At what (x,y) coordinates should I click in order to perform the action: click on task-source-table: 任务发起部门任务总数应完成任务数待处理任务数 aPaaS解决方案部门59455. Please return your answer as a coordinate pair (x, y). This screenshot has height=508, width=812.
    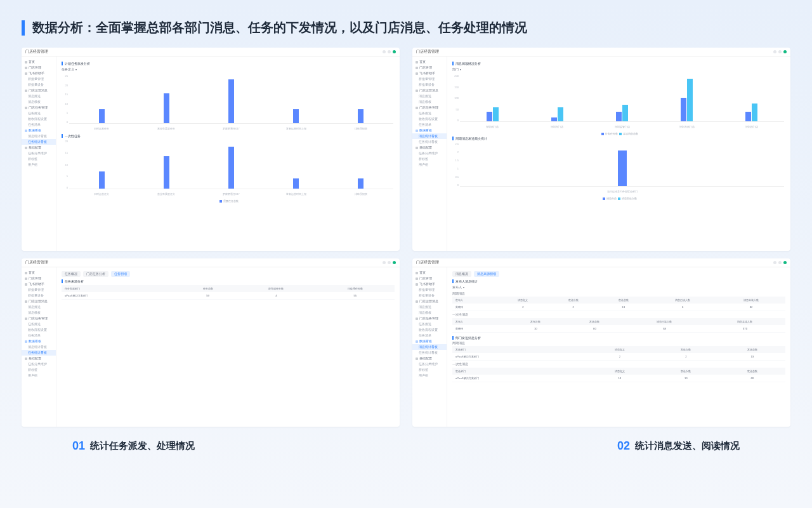
    Looking at the image, I should click on (228, 292).